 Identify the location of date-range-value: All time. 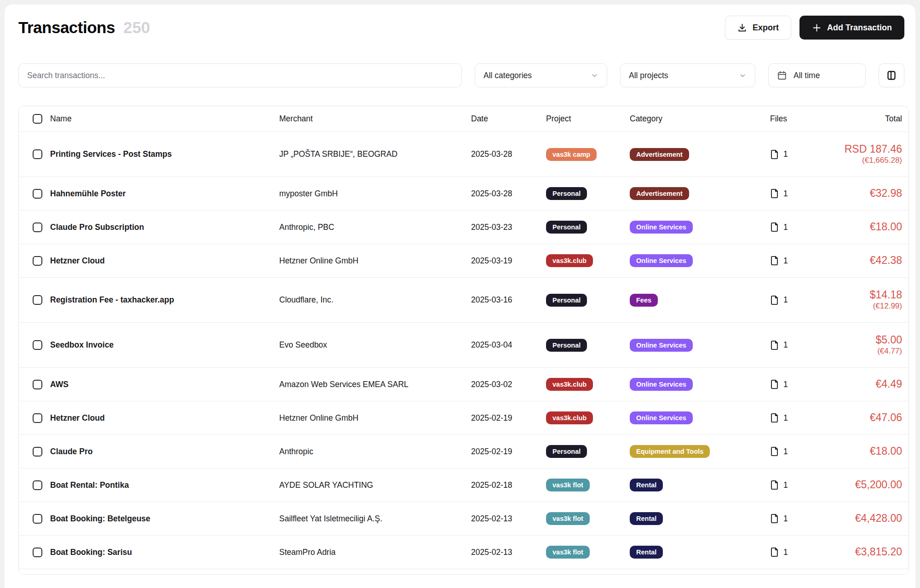
(807, 75).